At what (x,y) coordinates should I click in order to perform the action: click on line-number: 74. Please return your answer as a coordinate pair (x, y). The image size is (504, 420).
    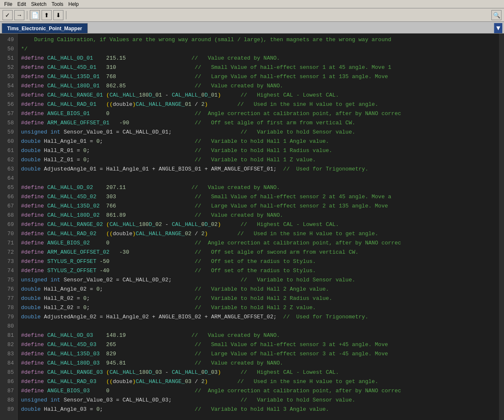
    Looking at the image, I should click on (7, 271).